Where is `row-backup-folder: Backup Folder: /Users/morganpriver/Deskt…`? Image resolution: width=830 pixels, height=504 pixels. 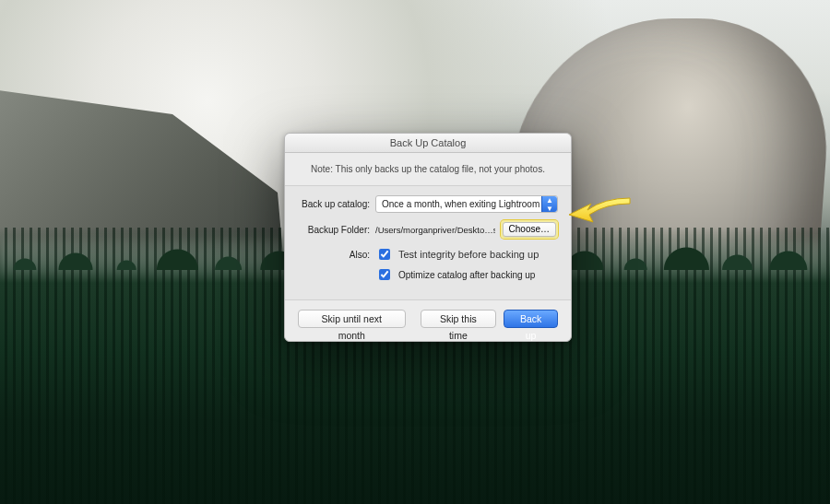
row-backup-folder: Backup Folder: /Users/morganpriver/Deskt… is located at coordinates (428, 229).